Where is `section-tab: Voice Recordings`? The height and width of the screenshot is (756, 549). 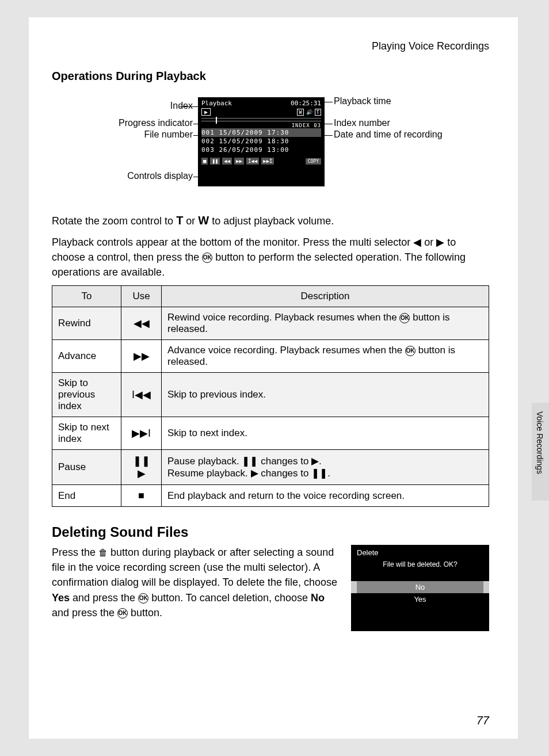
section-tab: Voice Recordings is located at coordinates (540, 452).